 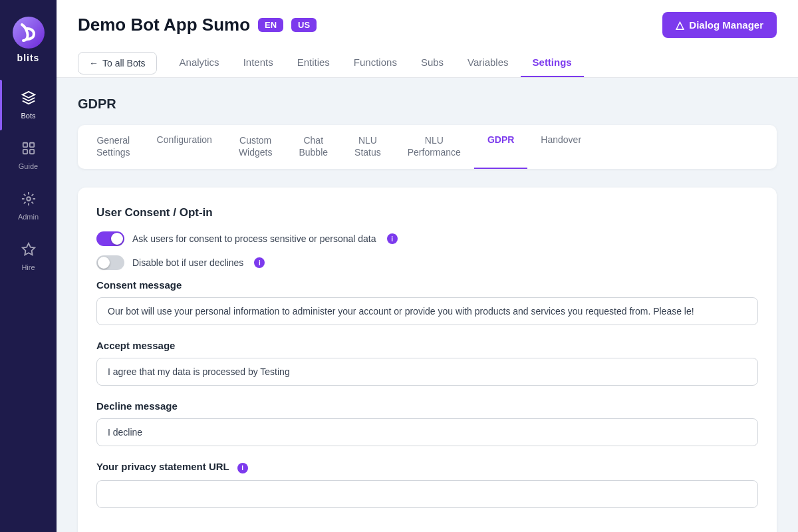 I want to click on back-arrow-icon: ←, so click(x=94, y=63).